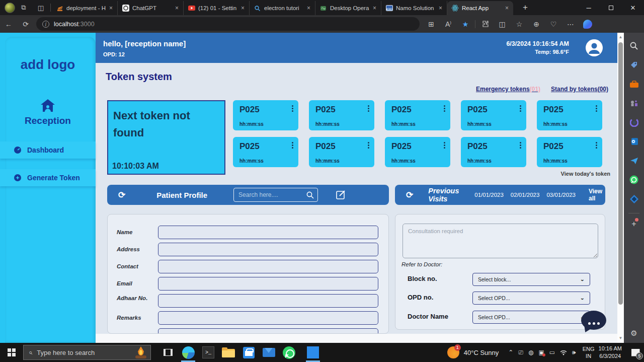  Describe the element at coordinates (621, 338) in the screenshot. I see `scroll-down-icon: ▼` at that location.